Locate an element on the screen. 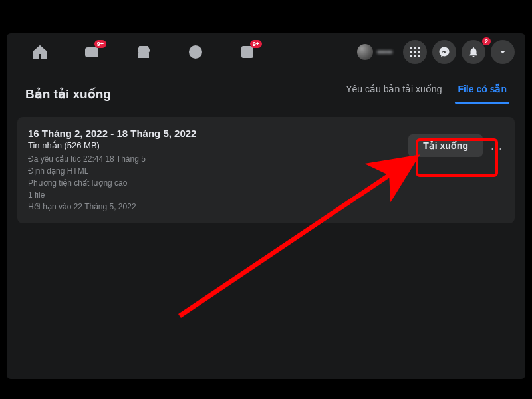 The width and height of the screenshot is (532, 399). card-files: 1 file is located at coordinates (214, 195).